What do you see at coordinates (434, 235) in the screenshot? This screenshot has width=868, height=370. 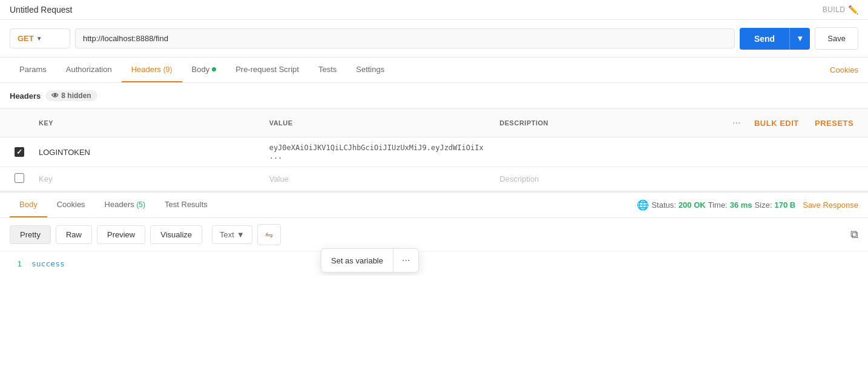 I see `response-toolbar: Pretty Raw Preview Visualize Text ▼ ⇋ ⧉` at bounding box center [434, 235].